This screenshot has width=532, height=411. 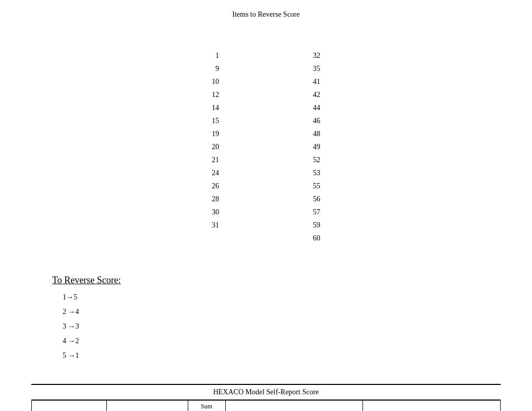 What do you see at coordinates (266, 406) in the screenshot?
I see `table-header-row: Facet Scale Item Number SumThreeItems To…` at bounding box center [266, 406].